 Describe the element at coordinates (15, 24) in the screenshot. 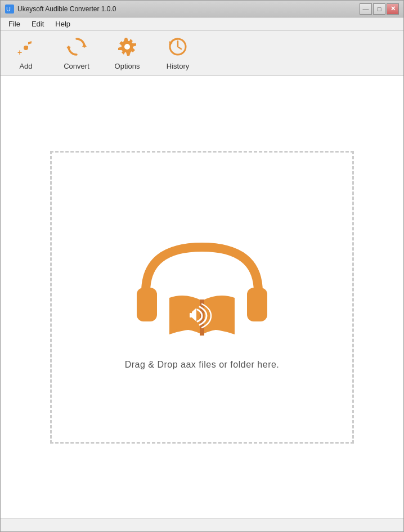

I see `menu-file: File` at that location.